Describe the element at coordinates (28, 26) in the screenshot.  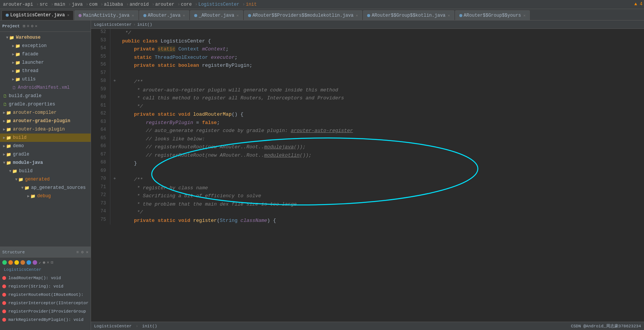
I see `toolbar-icon-2: ≡` at that location.